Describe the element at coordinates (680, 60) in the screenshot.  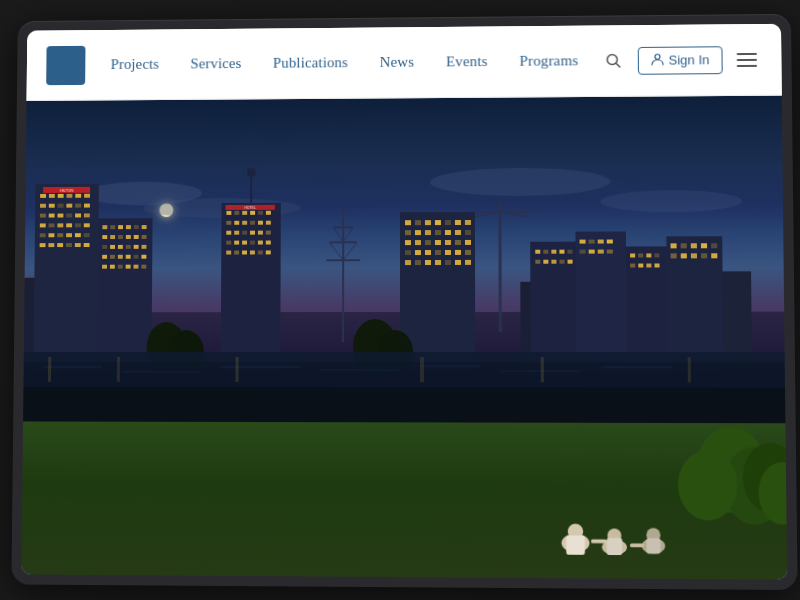
I see `sign-in-button: Sign In` at that location.